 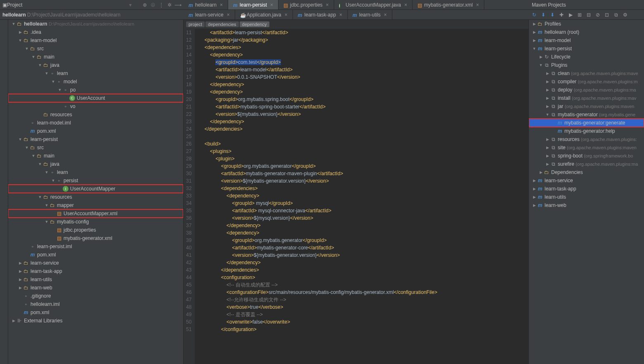 I want to click on tree-item: IUserAccountMapper, so click(x=96, y=189).